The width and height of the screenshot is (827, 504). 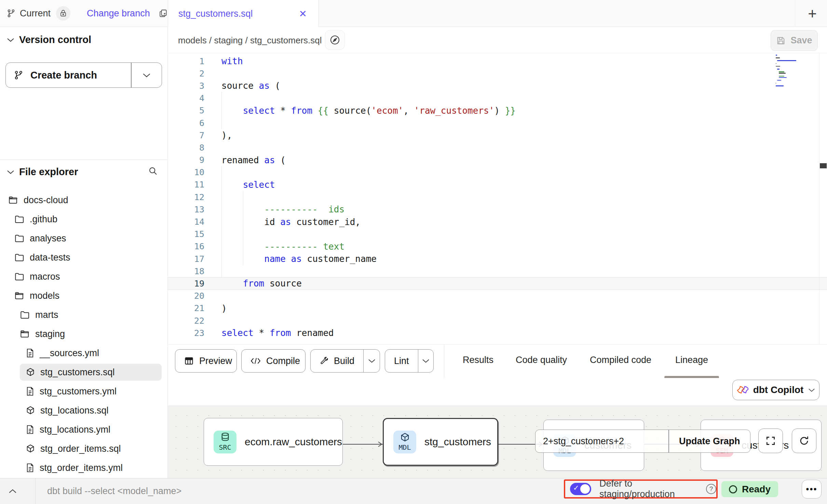 I want to click on dbt-copilot-button: dbt Copilot, so click(x=776, y=390).